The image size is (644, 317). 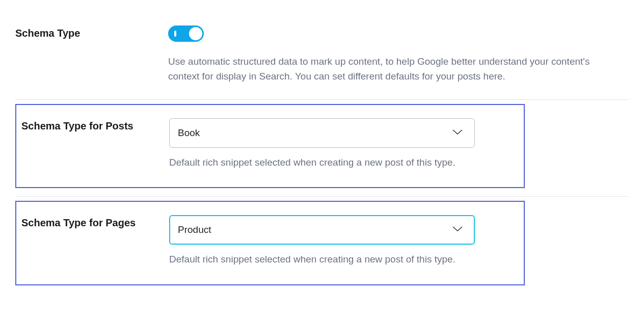 I want to click on schema-type-toggle, so click(x=186, y=34).